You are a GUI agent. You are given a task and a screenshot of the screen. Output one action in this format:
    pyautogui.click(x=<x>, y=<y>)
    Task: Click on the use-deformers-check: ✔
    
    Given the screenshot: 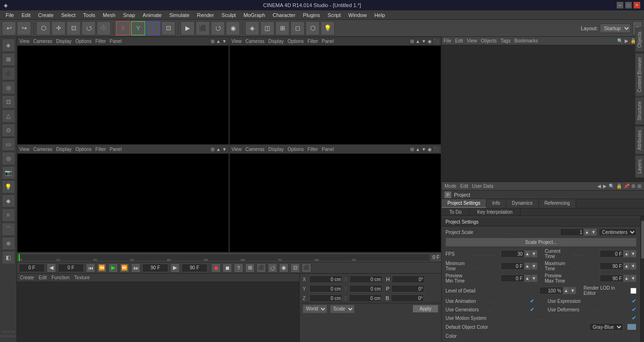 What is the action you would take?
    pyautogui.click(x=634, y=309)
    